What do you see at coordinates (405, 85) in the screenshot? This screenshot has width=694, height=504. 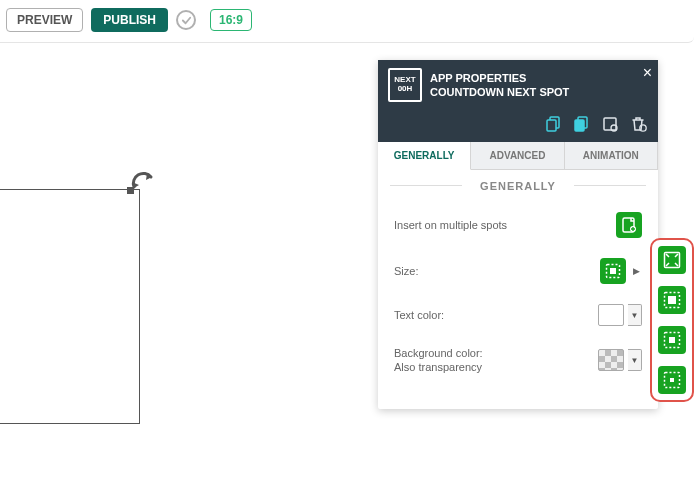 I see `app-logo-icon: NEXT 00H` at bounding box center [405, 85].